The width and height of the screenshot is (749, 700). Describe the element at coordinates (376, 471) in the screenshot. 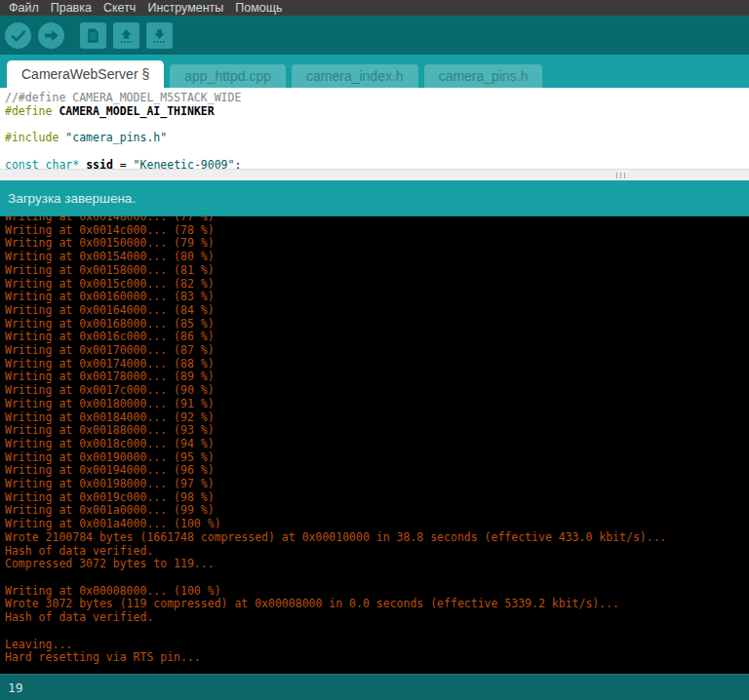

I see `console-line: Writing at 0x00194000... (96 %)` at that location.